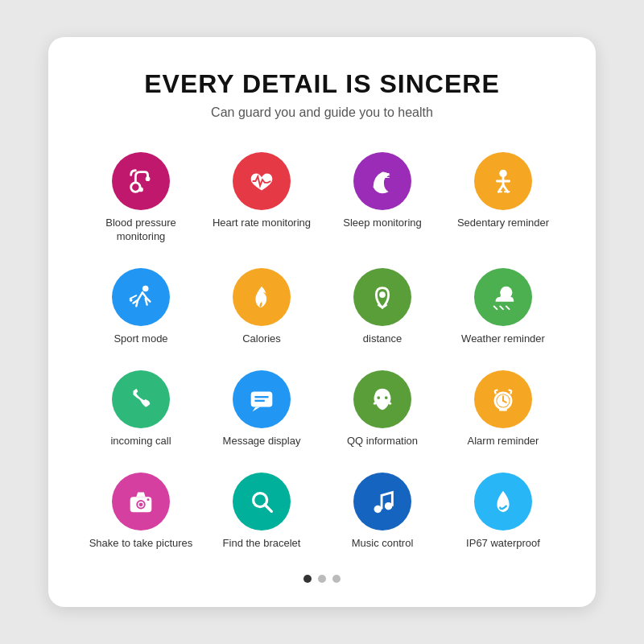 This screenshot has width=644, height=644. What do you see at coordinates (262, 502) in the screenshot?
I see `feature-icon-search` at bounding box center [262, 502].